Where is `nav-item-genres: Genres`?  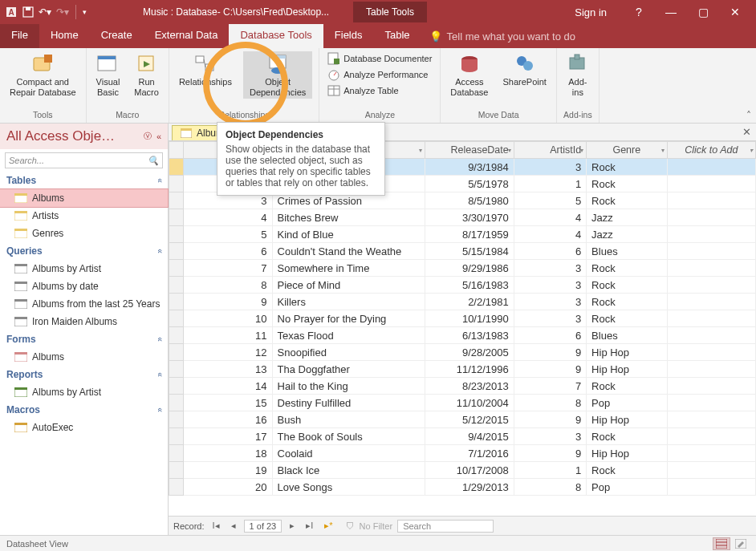
nav-item-genres: Genres is located at coordinates (83, 233).